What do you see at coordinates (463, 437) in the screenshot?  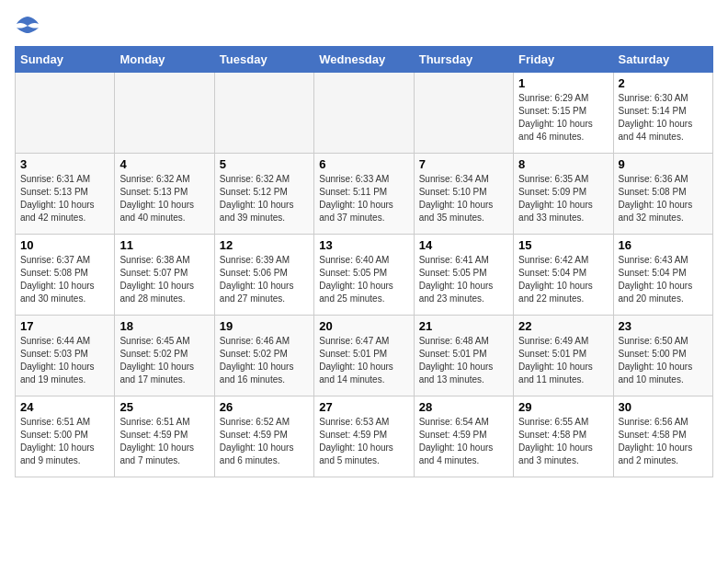 I see `calendar-cell: 28Sunrise: 6:54 AM Sunset: 4:59 PM Dayli…` at bounding box center [463, 437].